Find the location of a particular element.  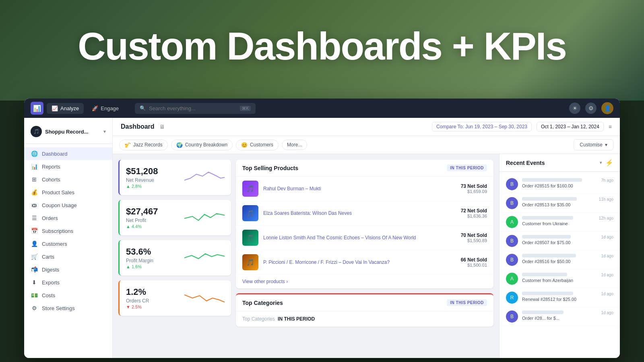

dashboard-header: Dashboard 🖥 Compare To: Jun 19, 2023 – S… is located at coordinates (366, 127).